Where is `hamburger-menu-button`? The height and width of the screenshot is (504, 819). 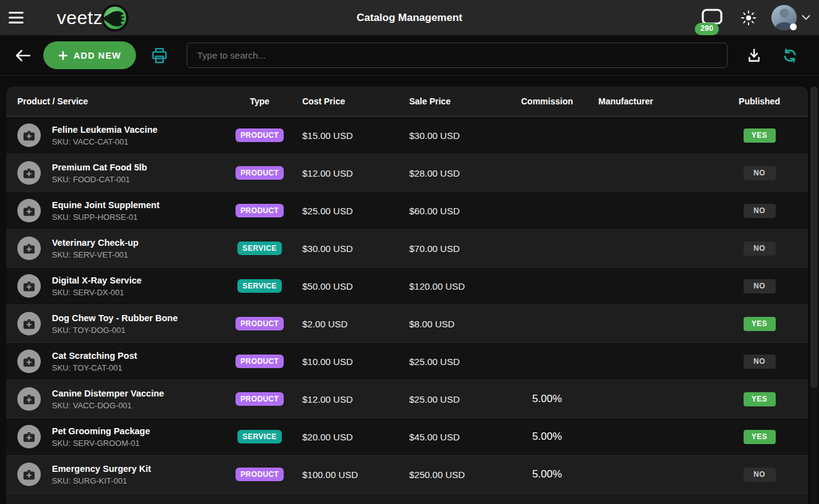 hamburger-menu-button is located at coordinates (19, 18).